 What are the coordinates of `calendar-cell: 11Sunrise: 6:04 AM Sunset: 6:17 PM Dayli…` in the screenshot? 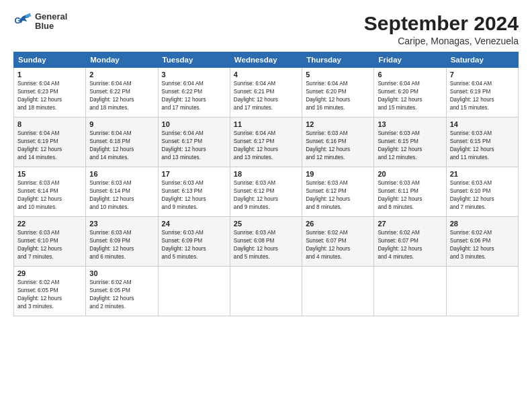 It's located at (266, 142).